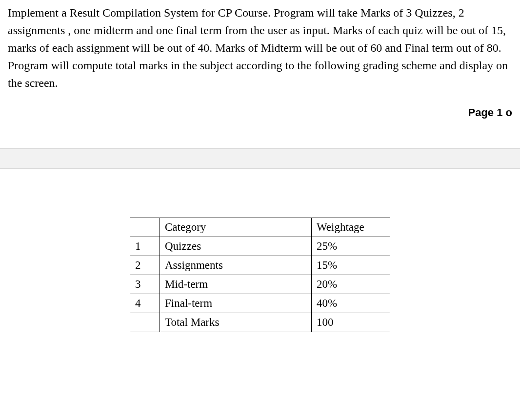  Describe the element at coordinates (260, 275) in the screenshot. I see `grading-table: Category Weightage 1 Quizzes 25% 2 Assig…` at that location.